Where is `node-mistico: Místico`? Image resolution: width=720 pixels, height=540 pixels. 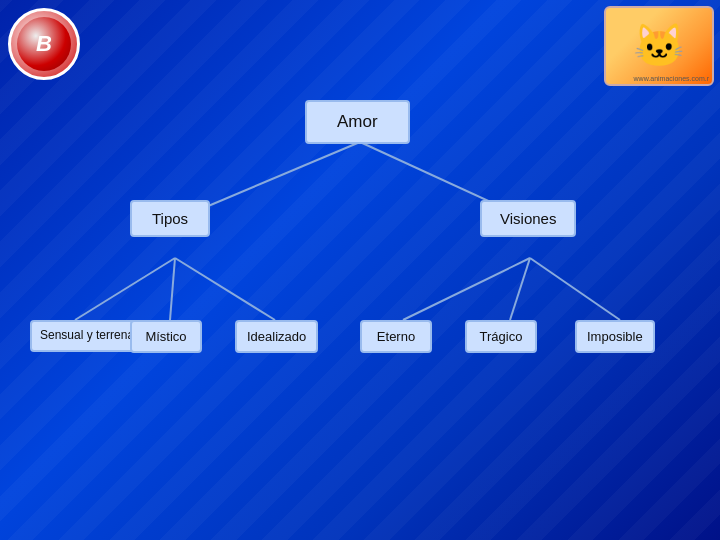 node-mistico: Místico is located at coordinates (166, 336).